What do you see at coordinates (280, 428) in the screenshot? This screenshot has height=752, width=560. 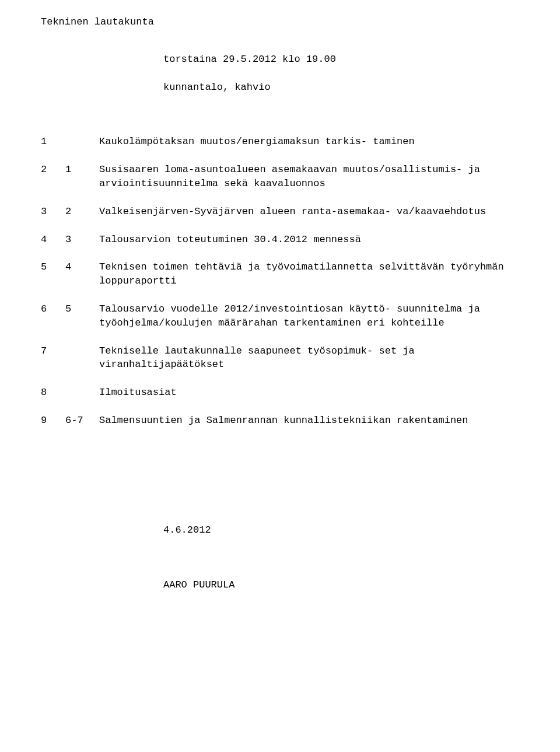 I see `agenda-row: 9 6-7 Salmensuuntien ja Salmenrannan kun…` at bounding box center [280, 428].